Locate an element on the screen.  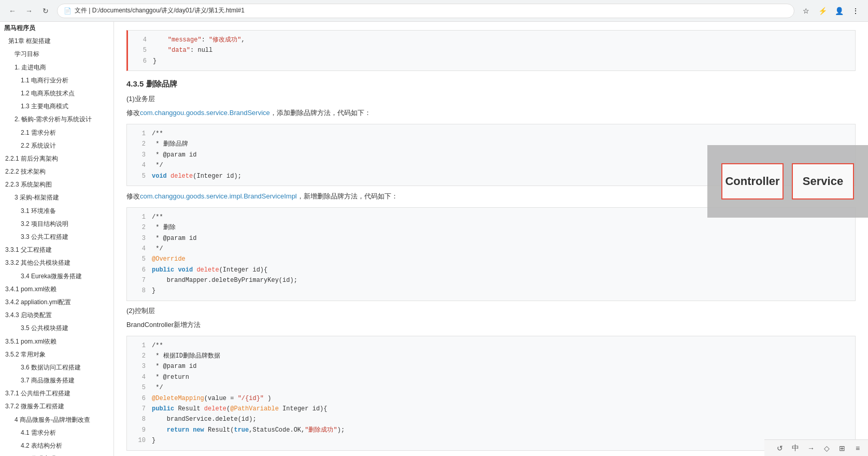
code-text: * 删除品牌 is located at coordinates (170, 144).